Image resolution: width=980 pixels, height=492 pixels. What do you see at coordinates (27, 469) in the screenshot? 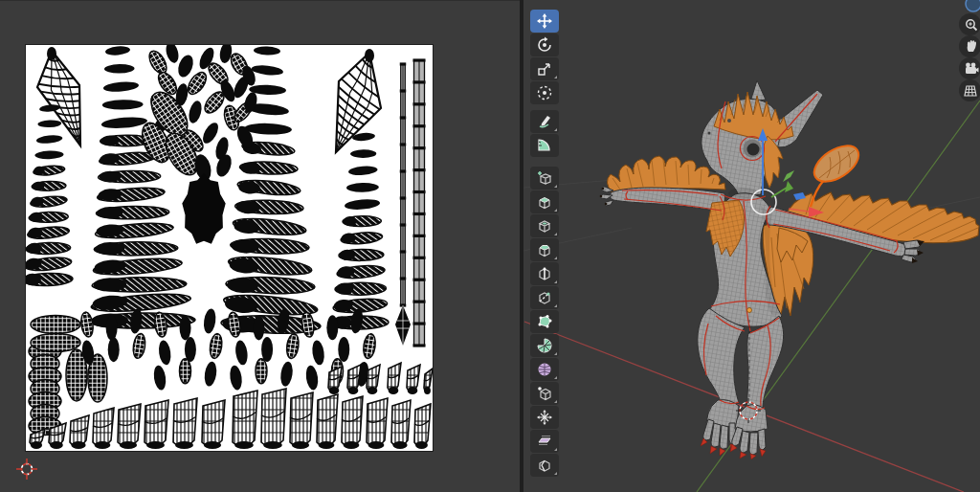
I see `uv-2d-cursor` at bounding box center [27, 469].